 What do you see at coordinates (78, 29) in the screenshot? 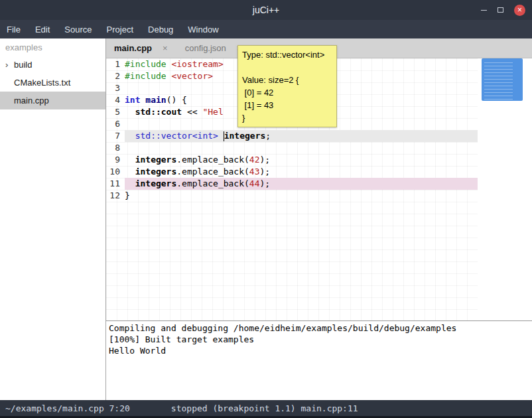
I see `menu-source: Source` at bounding box center [78, 29].